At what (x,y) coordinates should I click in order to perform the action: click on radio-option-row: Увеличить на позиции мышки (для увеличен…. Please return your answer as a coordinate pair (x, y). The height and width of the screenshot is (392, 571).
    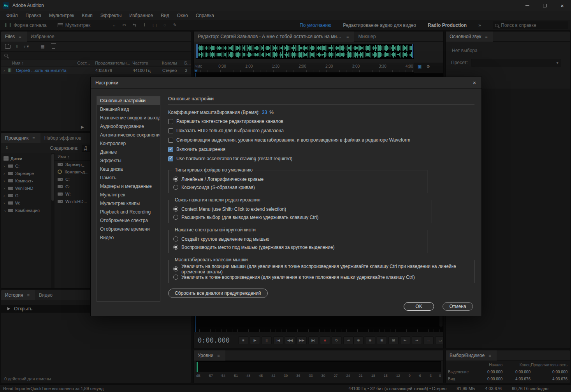
    Looking at the image, I should click on (322, 269).